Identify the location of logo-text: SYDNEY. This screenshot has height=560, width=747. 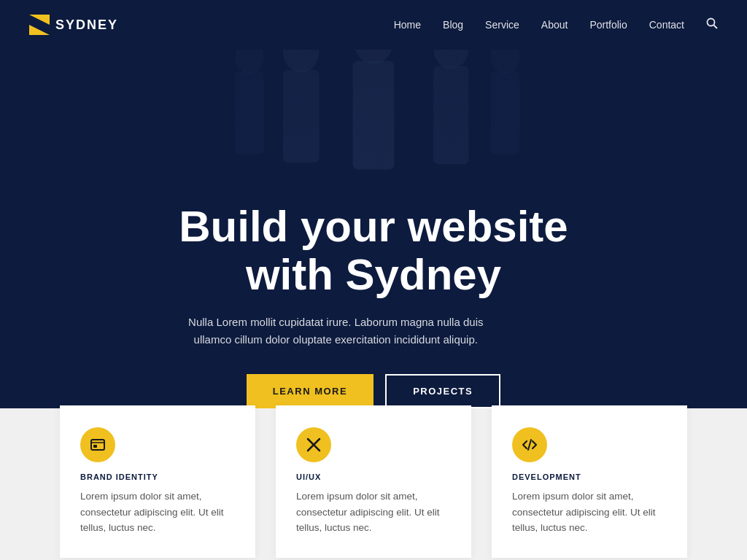
(87, 25).